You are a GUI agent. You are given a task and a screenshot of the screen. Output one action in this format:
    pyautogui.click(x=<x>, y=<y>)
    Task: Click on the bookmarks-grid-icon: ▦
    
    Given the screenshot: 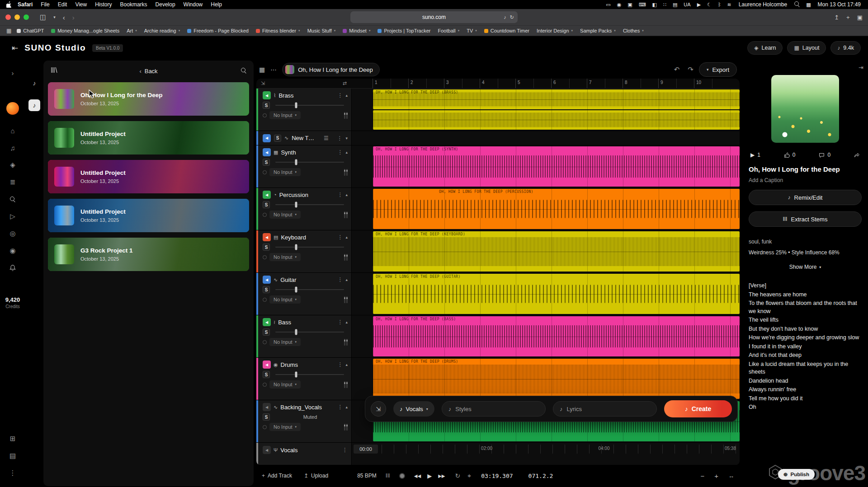 What is the action you would take?
    pyautogui.click(x=9, y=31)
    